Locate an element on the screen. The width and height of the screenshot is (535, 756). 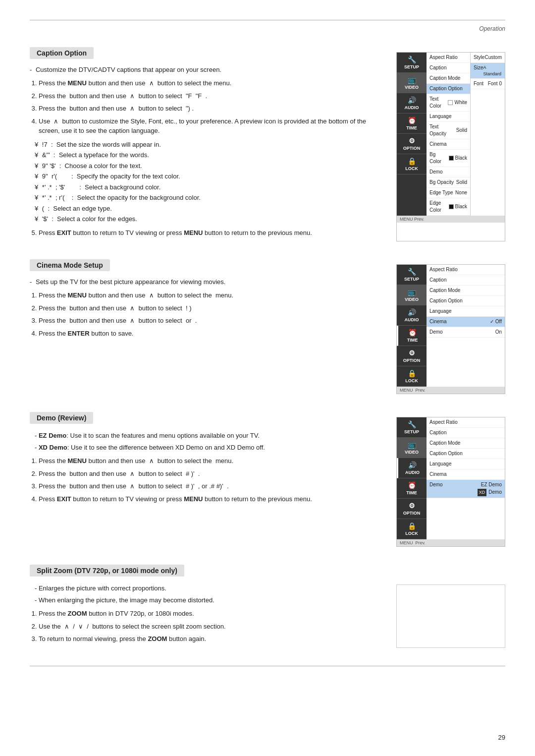
sidebar-video: 📺 VIDEO is located at coordinates (412, 83).